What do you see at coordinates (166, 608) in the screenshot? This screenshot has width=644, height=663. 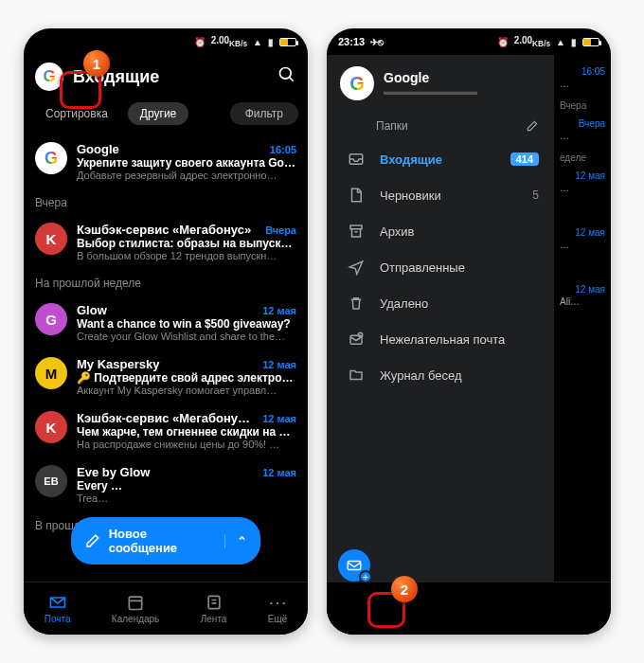 I see `bottom-nav: Почта Календарь Лента ⋯ Ещё` at bounding box center [166, 608].